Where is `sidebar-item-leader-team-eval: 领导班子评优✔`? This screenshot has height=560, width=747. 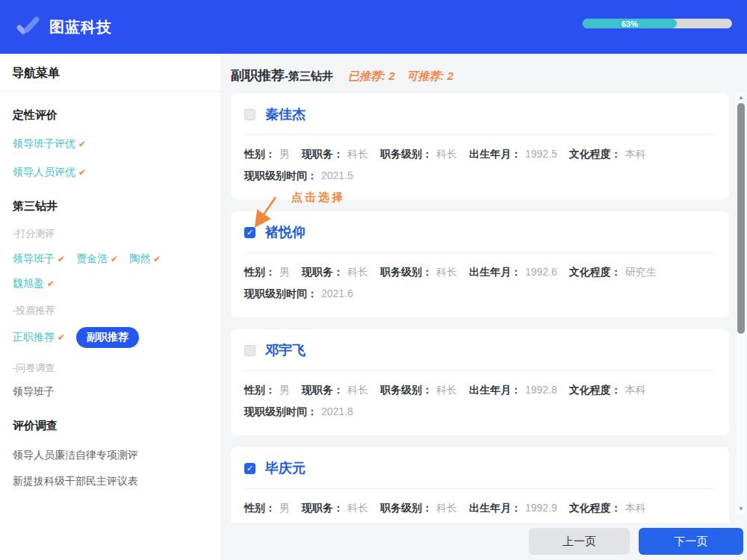 sidebar-item-leader-team-eval: 领导班子评优✔ is located at coordinates (111, 144).